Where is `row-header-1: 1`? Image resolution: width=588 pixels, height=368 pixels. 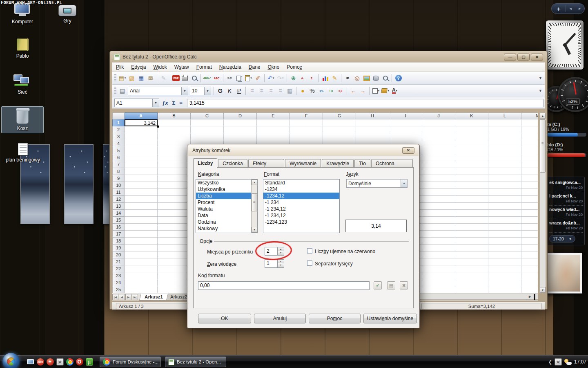
row-header-1: 1 is located at coordinates (118, 123).